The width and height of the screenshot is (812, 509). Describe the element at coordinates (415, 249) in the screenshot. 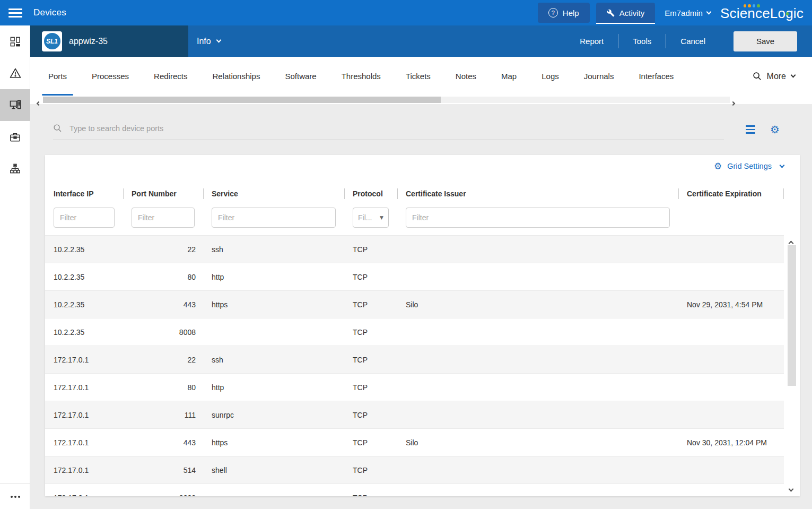

I see `table-row: 10.2.2.3522sshTCP` at that location.